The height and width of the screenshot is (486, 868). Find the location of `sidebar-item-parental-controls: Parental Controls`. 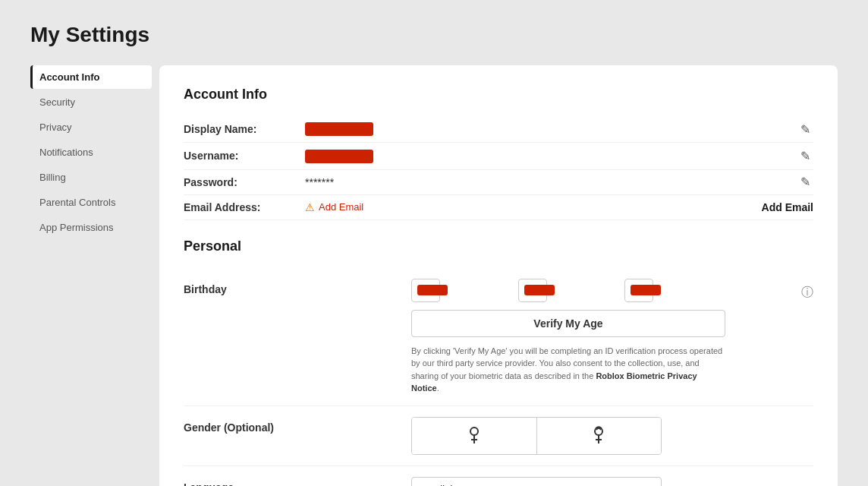

sidebar-item-parental-controls: Parental Controls is located at coordinates (91, 202).